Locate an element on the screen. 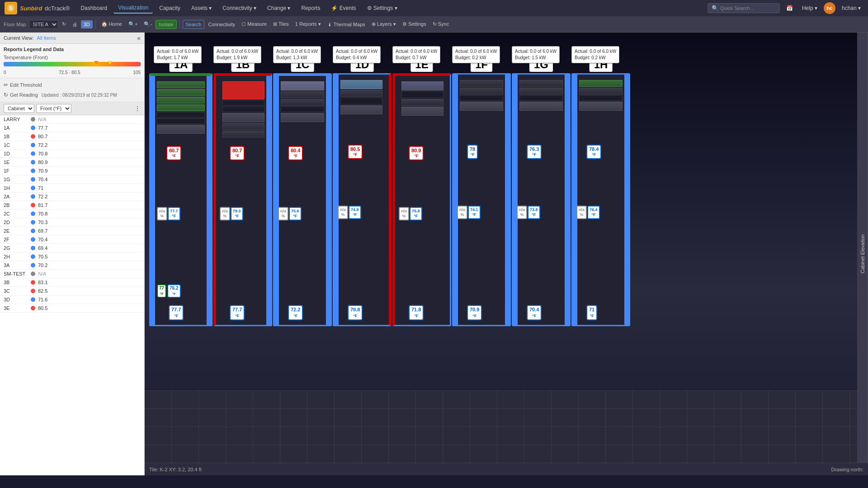  cabinet-list-item: 2G69.4 is located at coordinates (72, 249).